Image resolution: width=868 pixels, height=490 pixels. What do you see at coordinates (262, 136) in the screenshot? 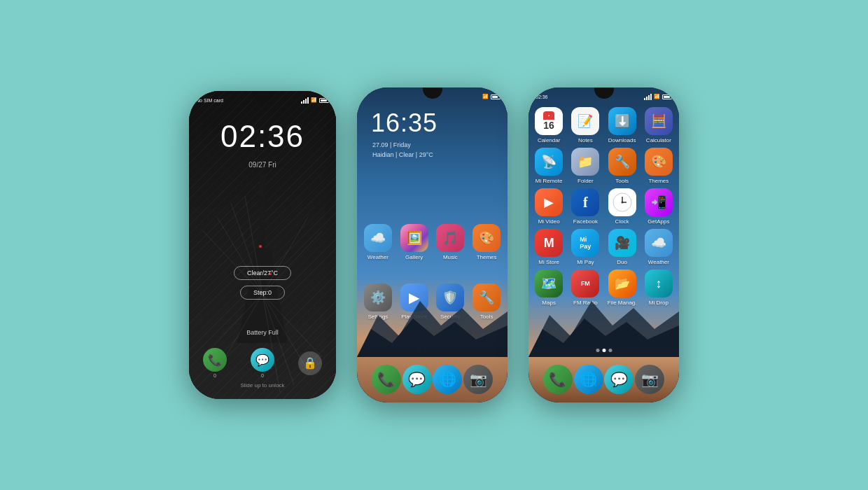
I see `lock-time: 02:36` at bounding box center [262, 136].